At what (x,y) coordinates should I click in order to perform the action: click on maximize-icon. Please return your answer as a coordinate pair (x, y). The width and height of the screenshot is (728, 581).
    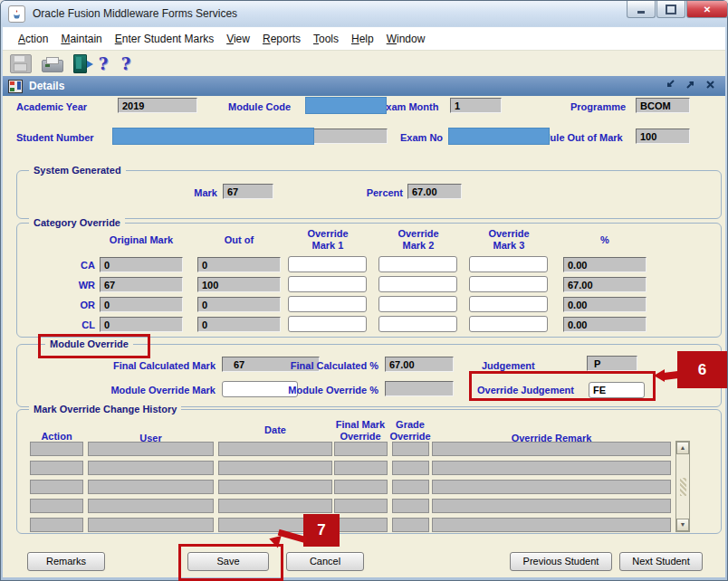
    Looking at the image, I should click on (671, 9).